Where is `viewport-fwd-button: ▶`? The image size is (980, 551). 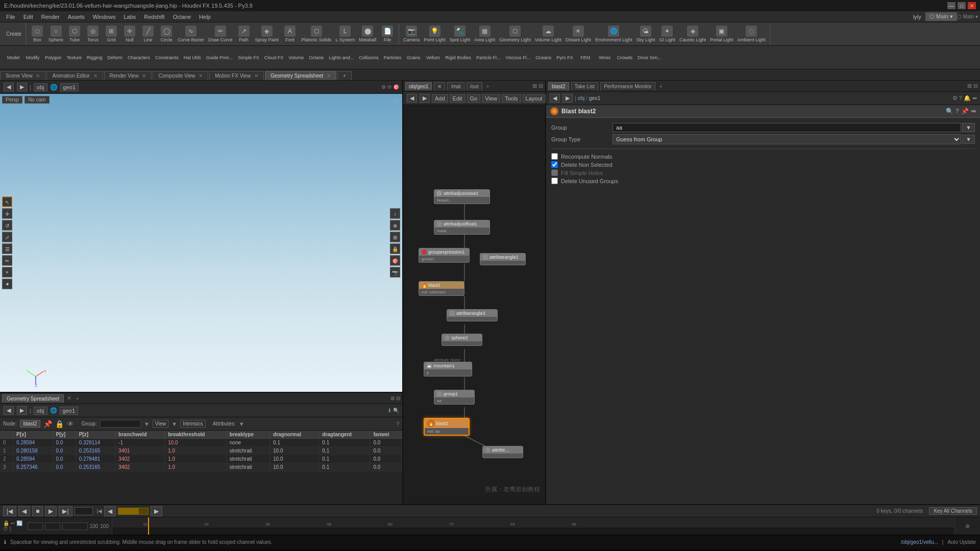
viewport-fwd-button: ▶ is located at coordinates (22, 87).